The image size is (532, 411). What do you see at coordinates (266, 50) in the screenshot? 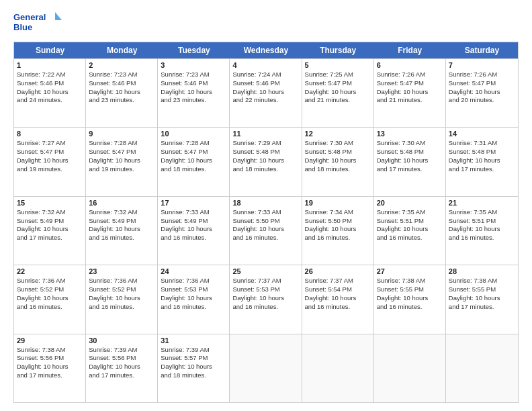
I see `calendar-header: SundayMondayTuesdayWednesdayThursdayFrid…` at bounding box center [266, 50].